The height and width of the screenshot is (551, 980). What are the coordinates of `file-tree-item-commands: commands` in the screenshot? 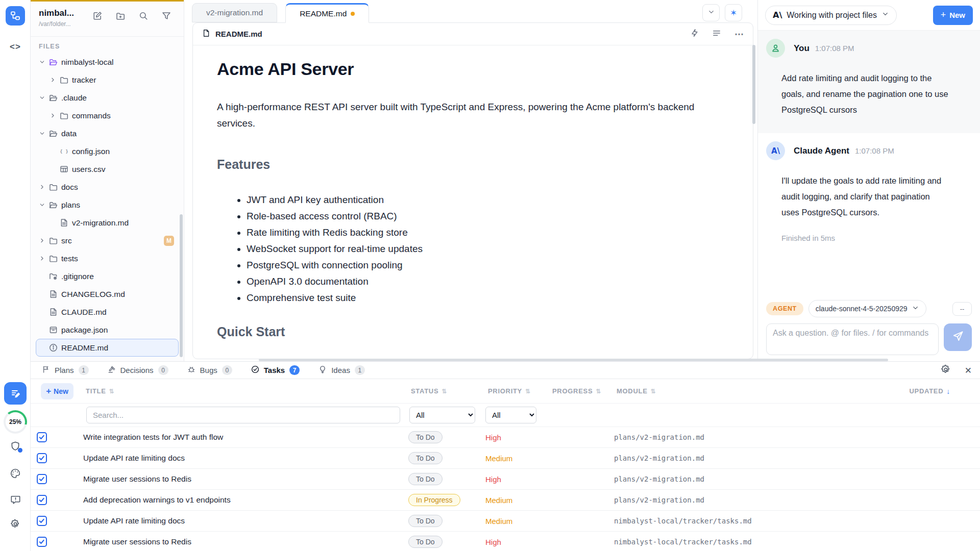 It's located at (107, 115).